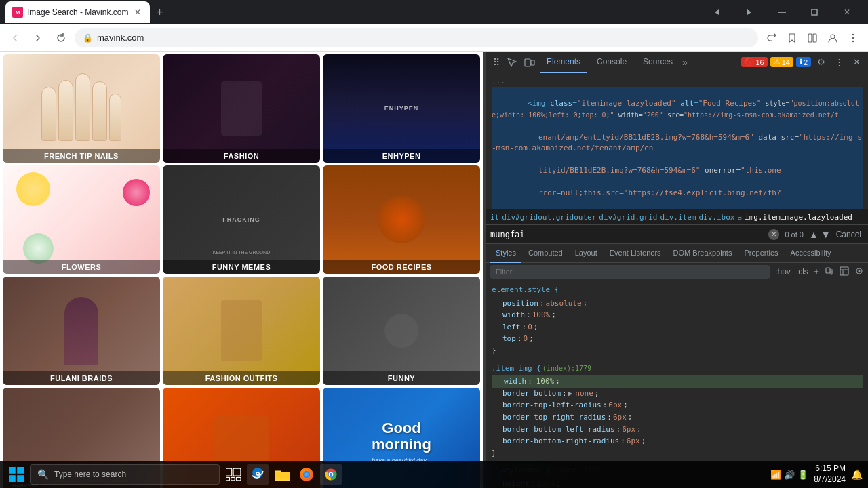 This screenshot has height=488, width=868. What do you see at coordinates (549, 217) in the screenshot?
I see `breadcrumb-item-gridout: div#gridout.gridouter` at bounding box center [549, 217].